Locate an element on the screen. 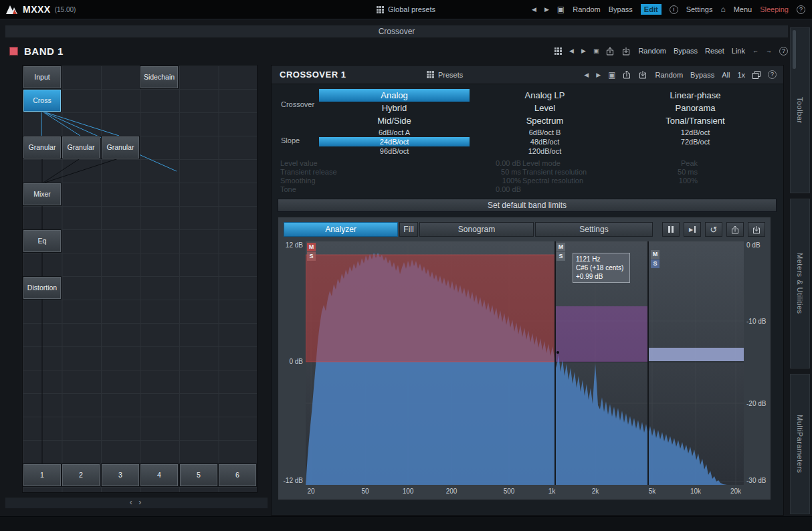 The image size is (812, 531). slot-4: 4 is located at coordinates (159, 475).